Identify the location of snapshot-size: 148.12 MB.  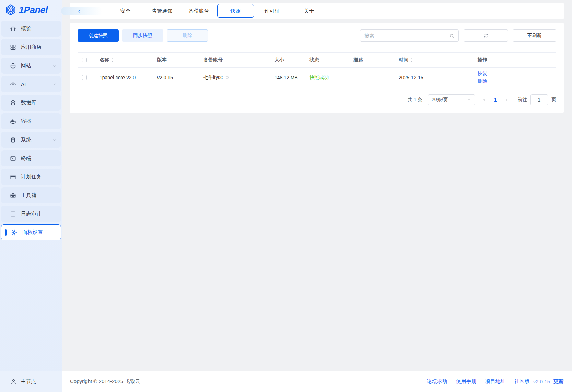
(287, 78).